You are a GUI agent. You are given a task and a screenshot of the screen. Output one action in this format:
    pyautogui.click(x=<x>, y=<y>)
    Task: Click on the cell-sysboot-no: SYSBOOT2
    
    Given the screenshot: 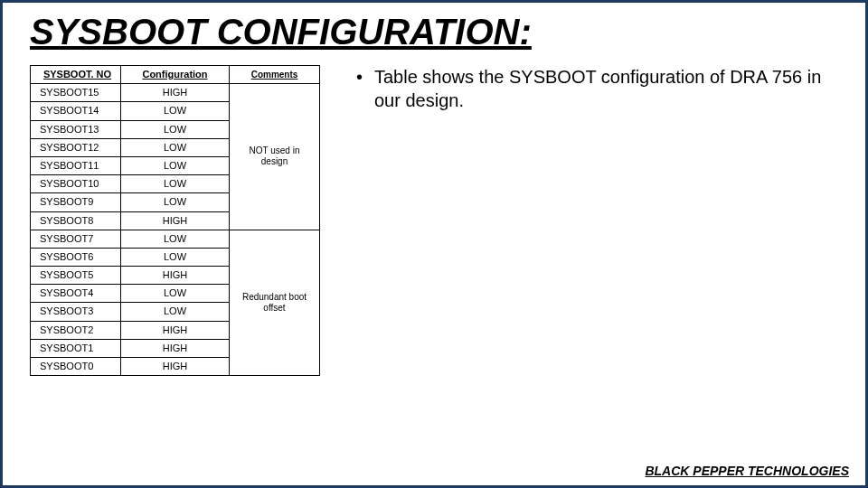 What is the action you would take?
    pyautogui.click(x=76, y=330)
    